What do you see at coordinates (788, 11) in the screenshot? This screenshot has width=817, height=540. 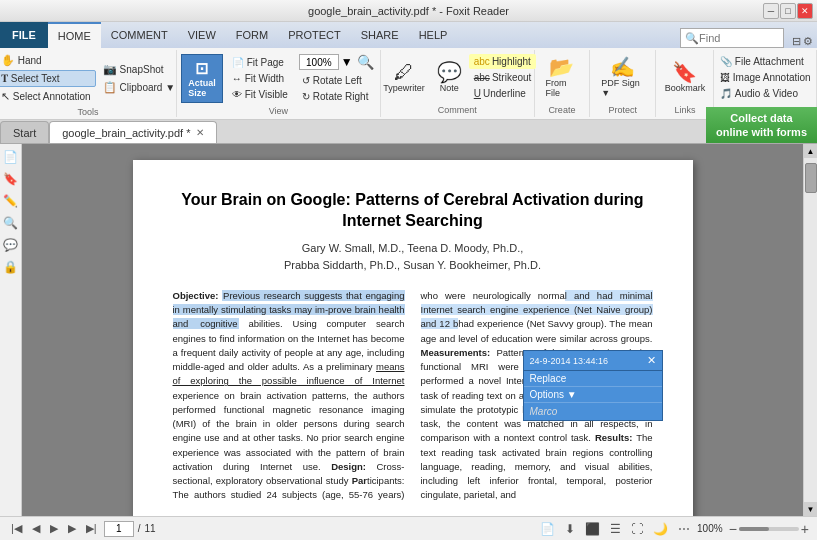 I see `maximize-button: □` at bounding box center [788, 11].